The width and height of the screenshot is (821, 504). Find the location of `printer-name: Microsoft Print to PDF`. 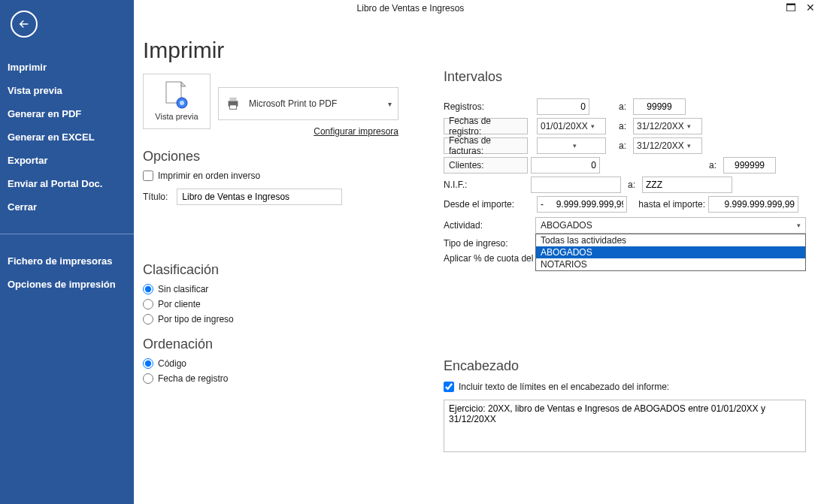

printer-name: Microsoft Print to PDF is located at coordinates (314, 104).